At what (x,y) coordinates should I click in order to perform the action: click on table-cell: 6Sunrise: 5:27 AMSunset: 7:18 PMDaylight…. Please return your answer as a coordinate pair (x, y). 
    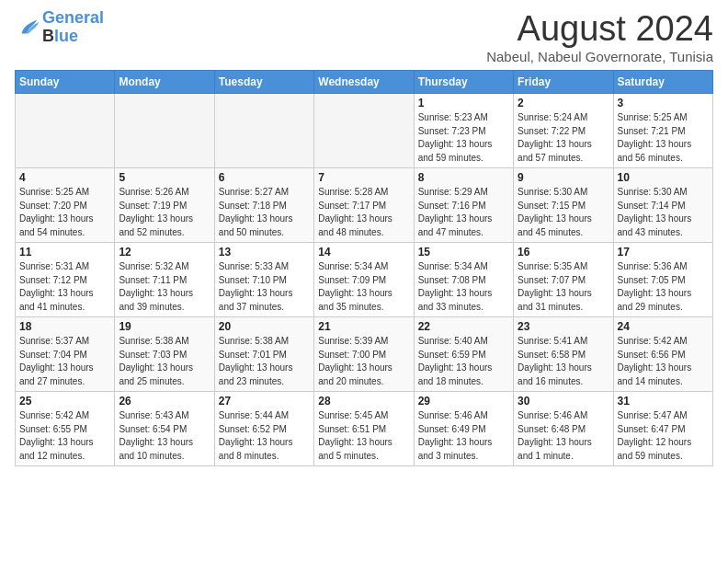
    Looking at the image, I should click on (264, 206).